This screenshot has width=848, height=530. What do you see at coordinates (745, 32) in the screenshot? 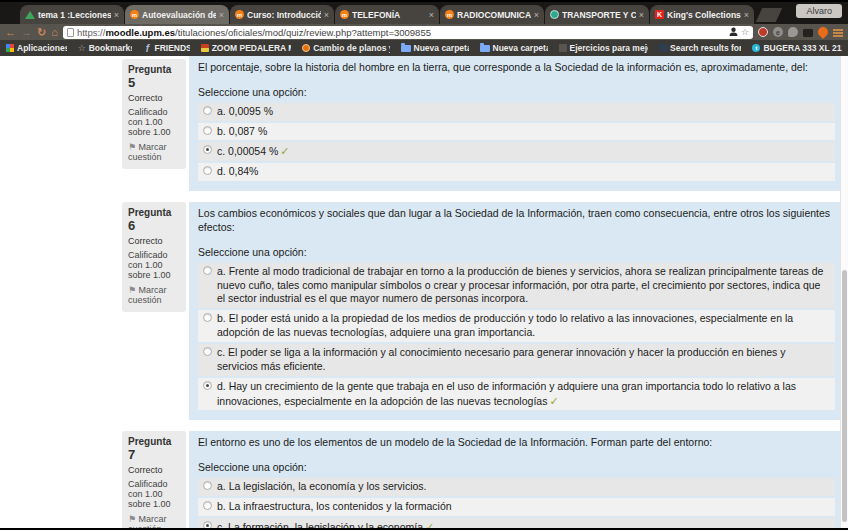
I see `bookmark-star-icon: ☆` at bounding box center [745, 32].